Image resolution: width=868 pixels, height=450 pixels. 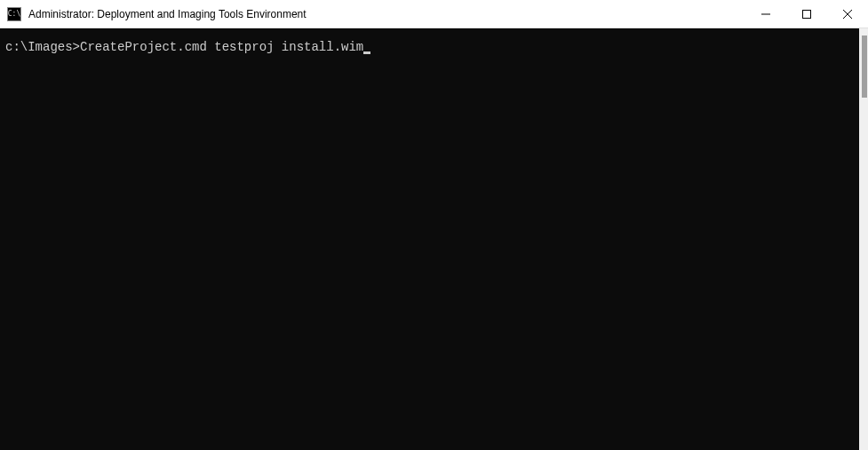 I want to click on close-button, so click(x=848, y=14).